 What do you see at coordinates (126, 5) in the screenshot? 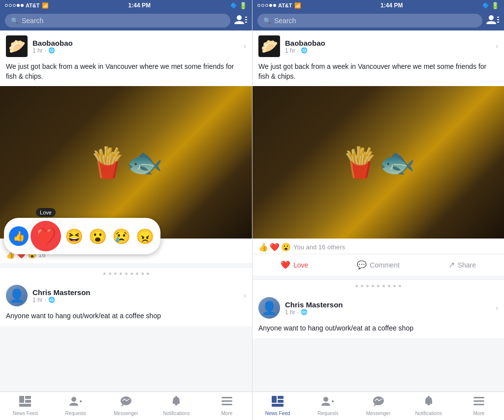
I see `status-bar-left: AT&T 📶 1:44 PM 🔷 🔋` at bounding box center [126, 5].